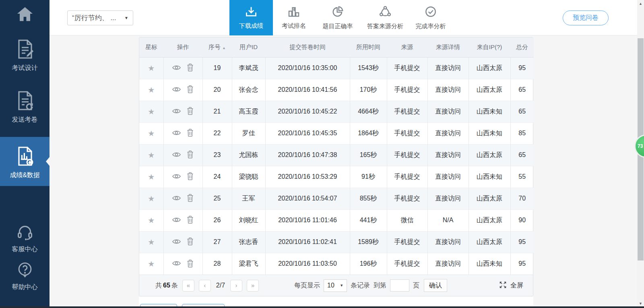  Describe the element at coordinates (251, 18) in the screenshot. I see `tab-download-scores: 下载成绩` at that location.